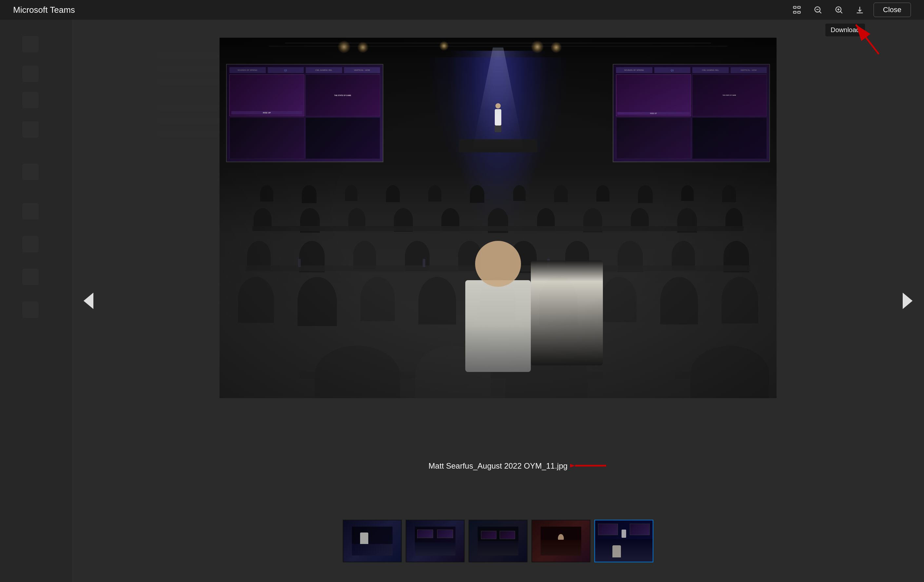 This screenshot has width=924, height=582. Describe the element at coordinates (839, 10) in the screenshot. I see `zoom-in-icon` at that location.